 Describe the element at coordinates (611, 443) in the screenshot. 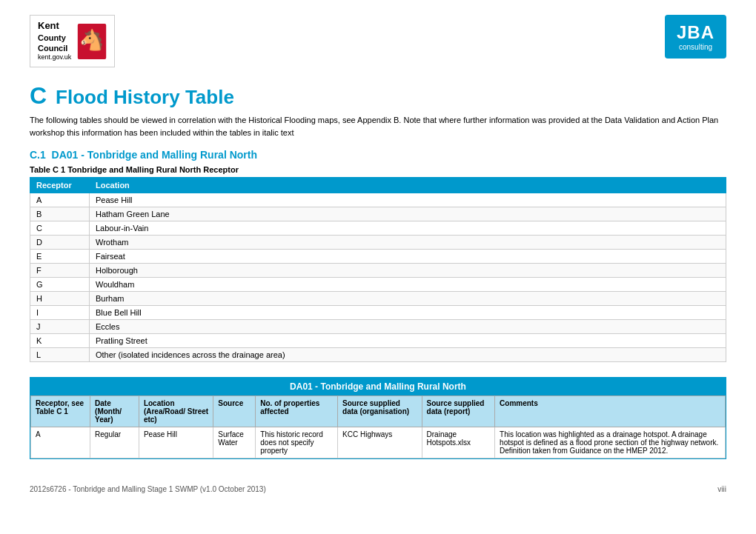

I see `da01-cell: This location was highlighted as a drain…` at that location.